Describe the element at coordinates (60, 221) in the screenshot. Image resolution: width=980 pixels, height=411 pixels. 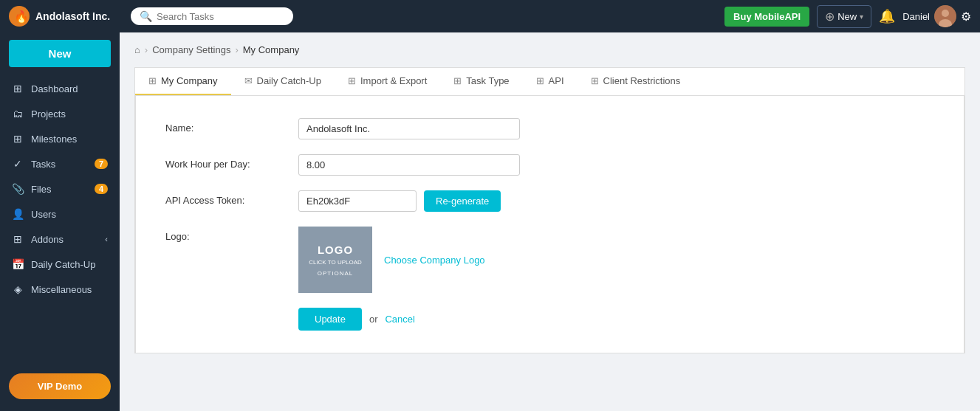
I see `sidebar-nav: ⊞ Dashboard 🗂 Projects ⊞ Milestones ✓ Ta…` at that location.